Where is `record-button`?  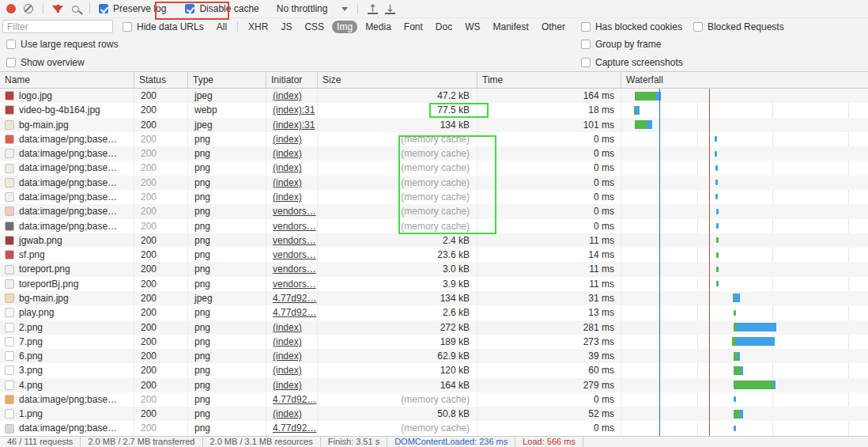 record-button is located at coordinates (11, 9).